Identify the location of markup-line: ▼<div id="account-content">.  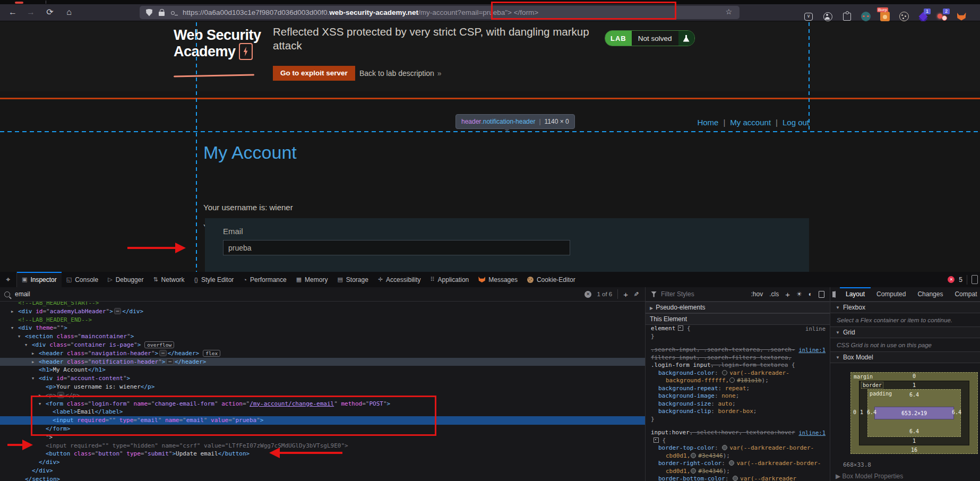
(323, 379).